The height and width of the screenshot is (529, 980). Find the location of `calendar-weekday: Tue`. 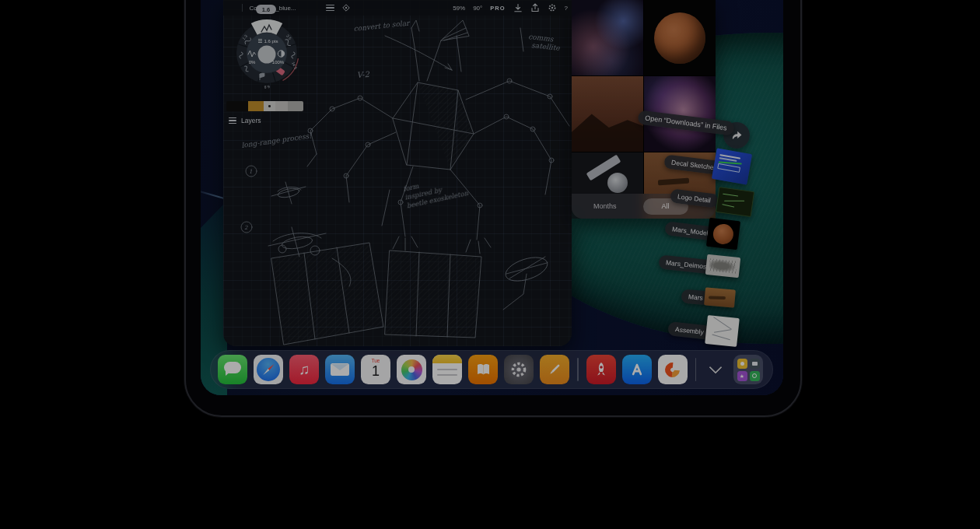

calendar-weekday: Tue is located at coordinates (376, 361).